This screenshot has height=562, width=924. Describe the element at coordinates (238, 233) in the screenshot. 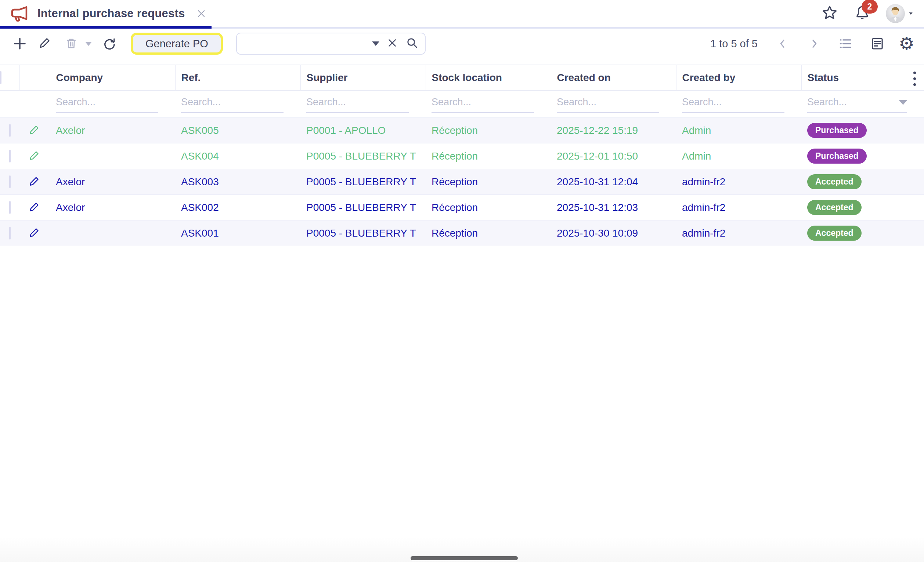

I see `cell-ref: ASK001` at that location.